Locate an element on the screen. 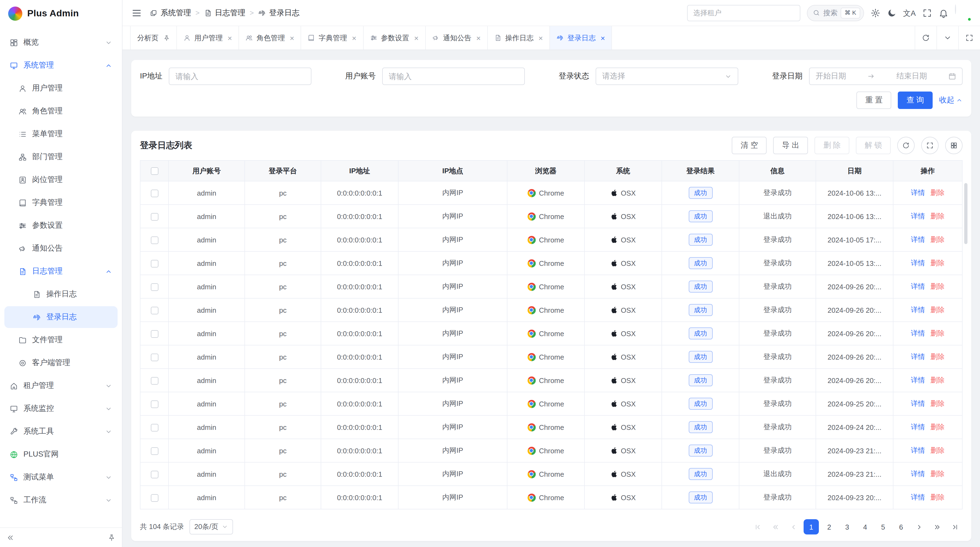  sidebar-item: 客户端管理 is located at coordinates (61, 363).